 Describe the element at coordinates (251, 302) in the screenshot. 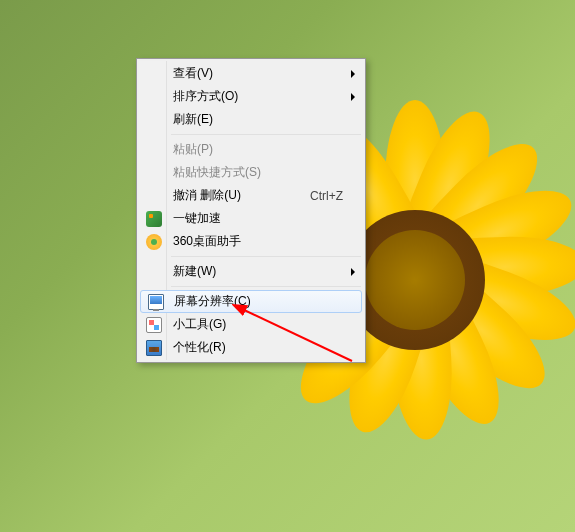

I see `menu-item-screen-resolution: 屏幕分辨率(C)` at that location.